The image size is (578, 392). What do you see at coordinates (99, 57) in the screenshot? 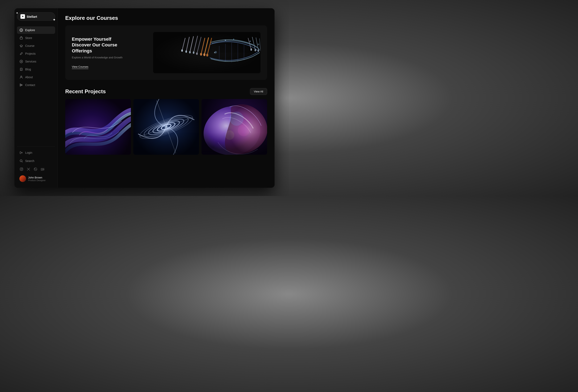
I see `hero-subtitle: Explore a World of Knowledge and Growth` at bounding box center [99, 57].